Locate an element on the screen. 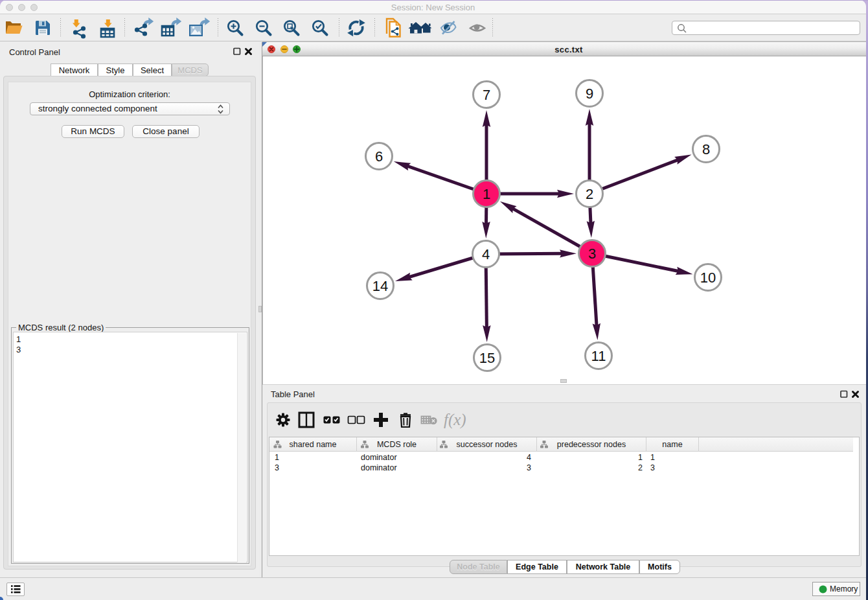  svg-text: 7 is located at coordinates (486, 95).